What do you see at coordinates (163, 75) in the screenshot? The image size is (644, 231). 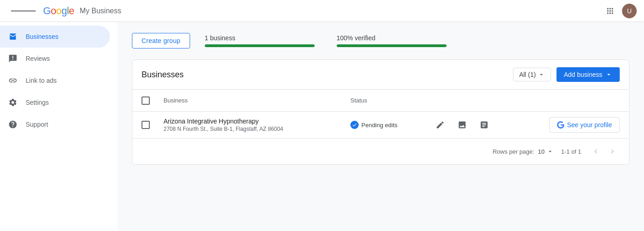 I see `businesses-card-title: Businesses` at bounding box center [163, 75].